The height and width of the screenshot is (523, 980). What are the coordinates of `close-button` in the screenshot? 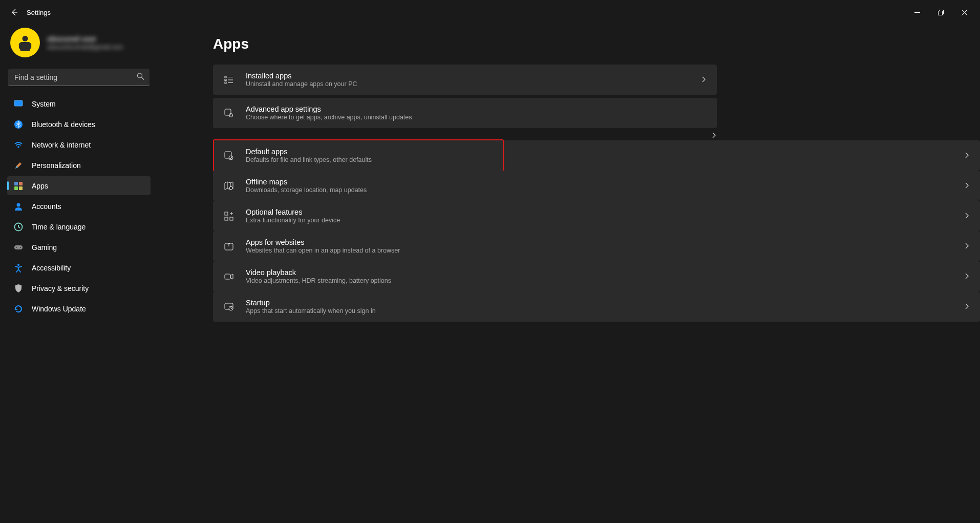 It's located at (964, 12).